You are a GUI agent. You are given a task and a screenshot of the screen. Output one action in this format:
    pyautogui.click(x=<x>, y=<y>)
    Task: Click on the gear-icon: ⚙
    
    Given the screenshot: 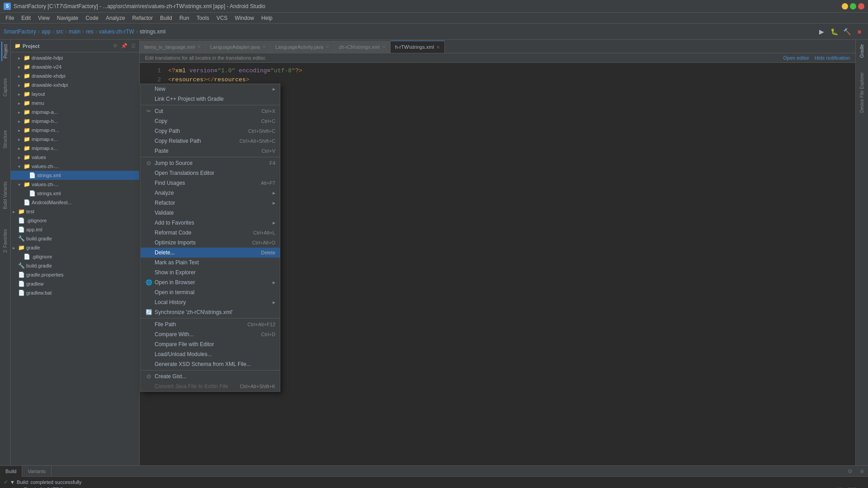 What is the action you would take?
    pyautogui.click(x=115, y=46)
    